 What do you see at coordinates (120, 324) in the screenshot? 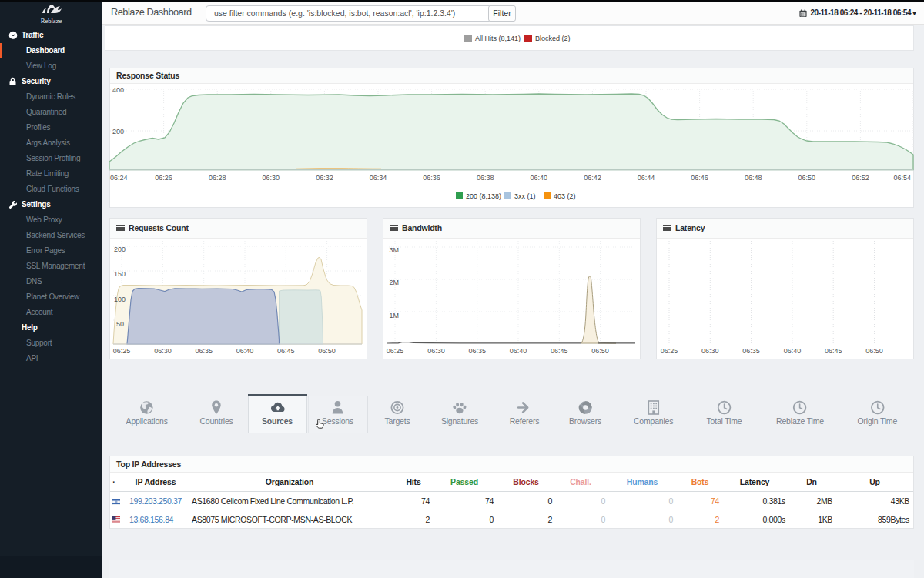
I see `svg-text: 50` at bounding box center [120, 324].